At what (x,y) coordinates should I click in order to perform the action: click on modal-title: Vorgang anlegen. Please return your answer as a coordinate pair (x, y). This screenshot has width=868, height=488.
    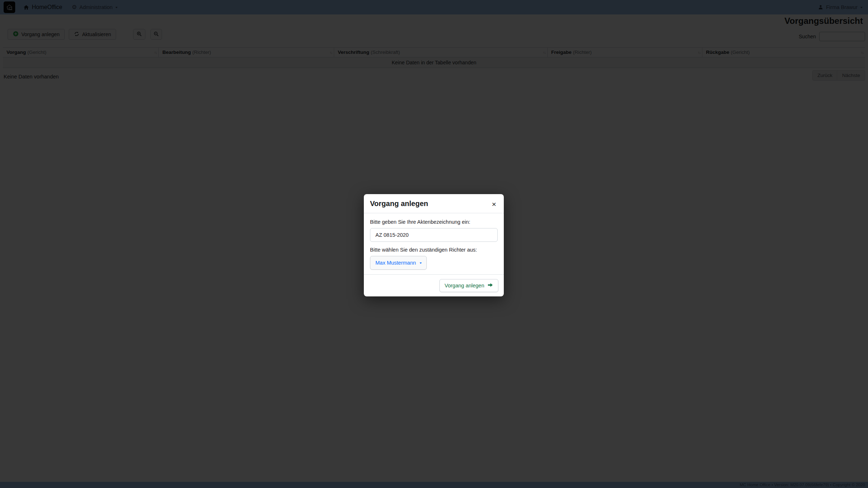
    Looking at the image, I should click on (399, 204).